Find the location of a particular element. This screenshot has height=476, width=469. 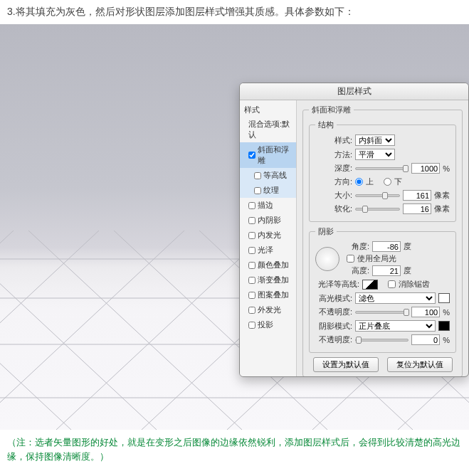

highlight-opacity-label: 不透明度: is located at coordinates (334, 312).